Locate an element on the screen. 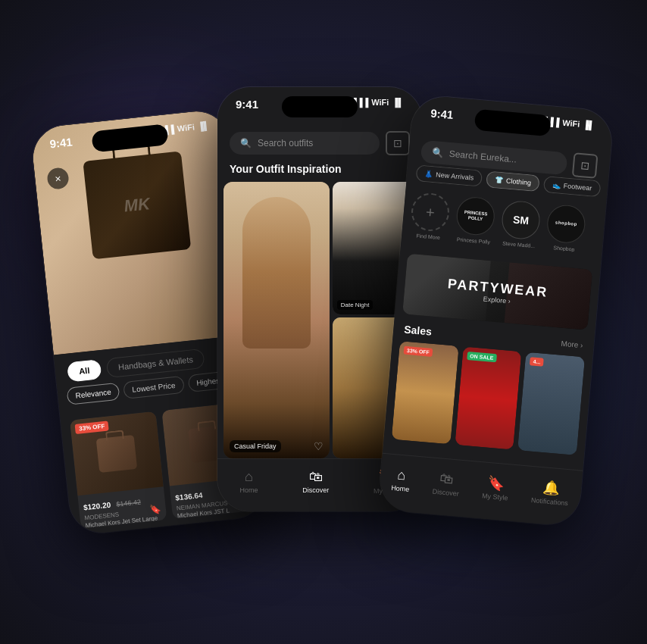  brands-row-right: + Find More PRINCESSPOLLY Princess Polly… is located at coordinates (503, 223).